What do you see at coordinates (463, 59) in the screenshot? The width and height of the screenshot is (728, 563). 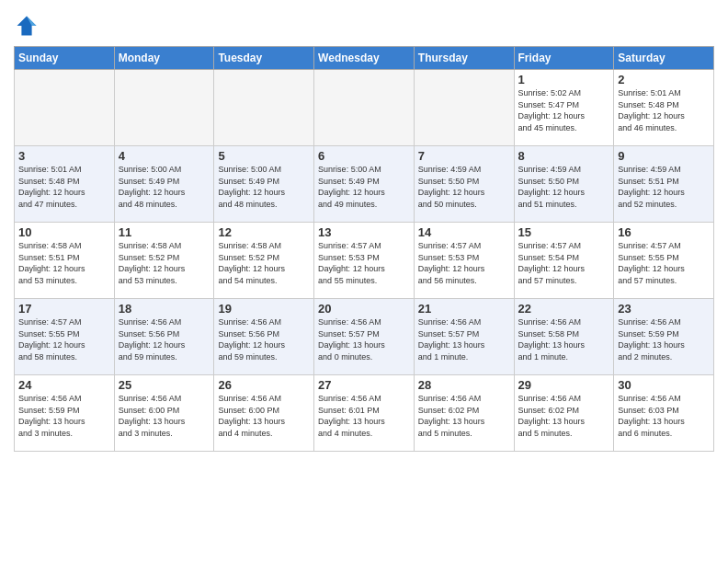 I see `calendar-header-thursday: Thursday` at bounding box center [463, 59].